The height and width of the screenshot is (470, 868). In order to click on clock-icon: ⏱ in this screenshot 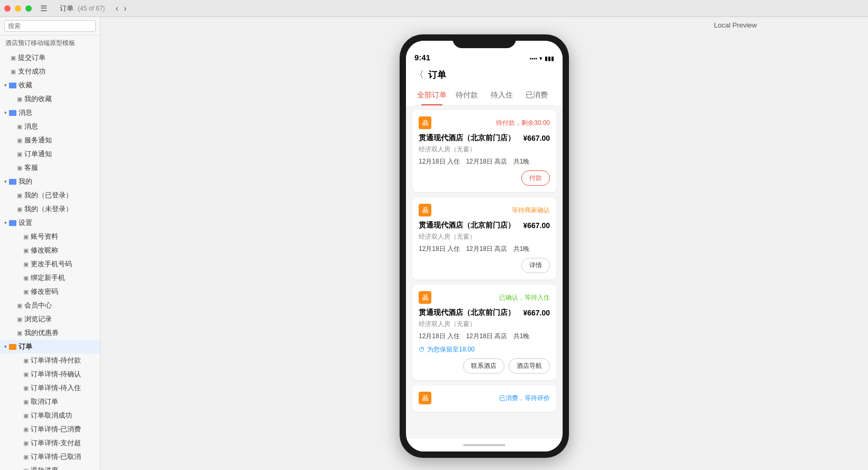, I will do `click(422, 350)`.